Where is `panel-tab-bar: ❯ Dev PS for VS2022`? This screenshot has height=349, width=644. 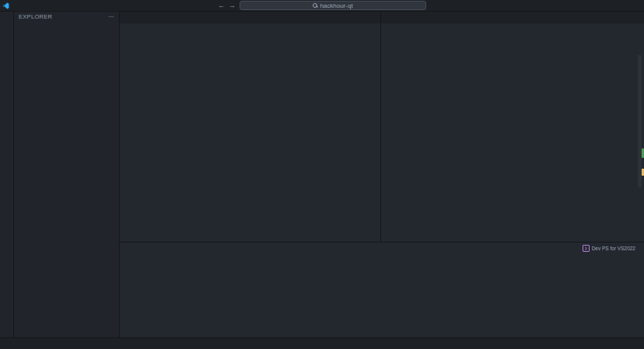
panel-tab-bar: ❯ Dev PS for VS2022 is located at coordinates (382, 248).